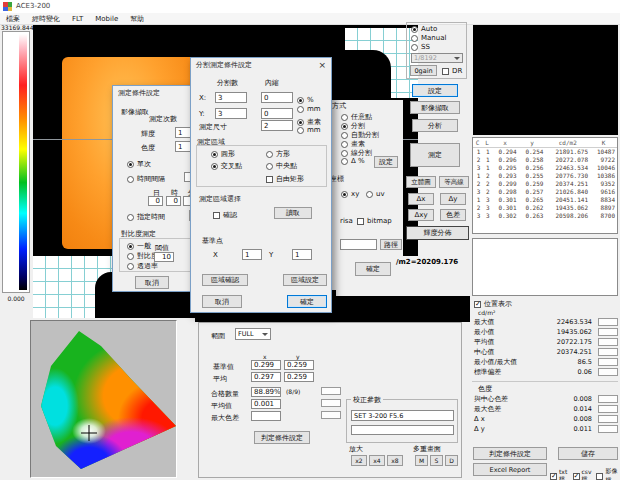 This screenshot has height=480, width=620. What do you see at coordinates (435, 108) in the screenshot?
I see `capture-button: 影像擷取` at bounding box center [435, 108].